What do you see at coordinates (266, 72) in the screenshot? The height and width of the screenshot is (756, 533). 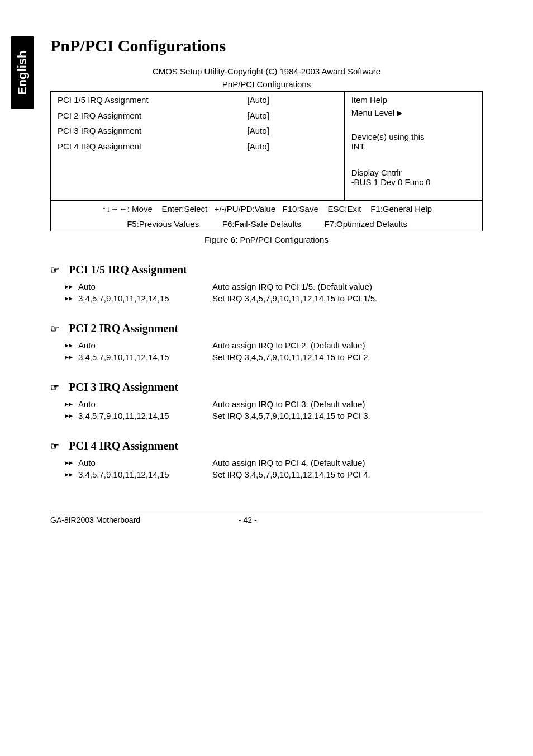 I see `bios-copyright: CMOS Setup Utility-Copyright (C) 1984-20…` at bounding box center [266, 72].